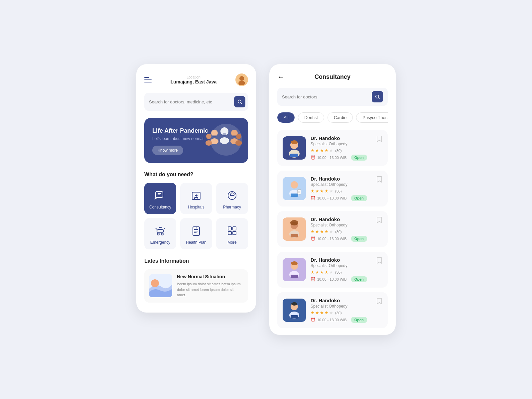 This screenshot has height=399, width=532. I want to click on banner-text: Life After Pandemic Let's learn about ne…, so click(196, 141).